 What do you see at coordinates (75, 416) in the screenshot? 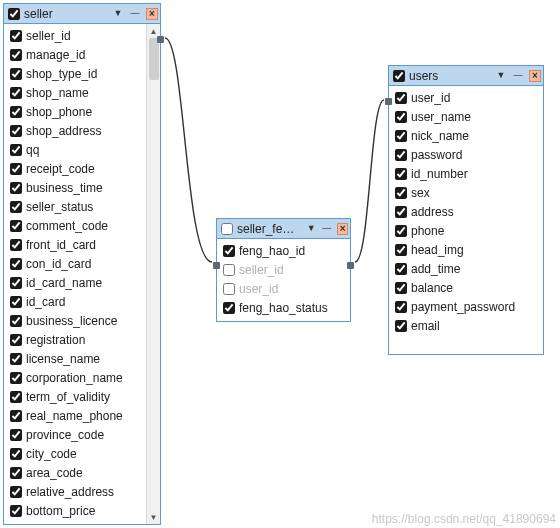
I see `column-row: real_name_phone` at bounding box center [75, 416].